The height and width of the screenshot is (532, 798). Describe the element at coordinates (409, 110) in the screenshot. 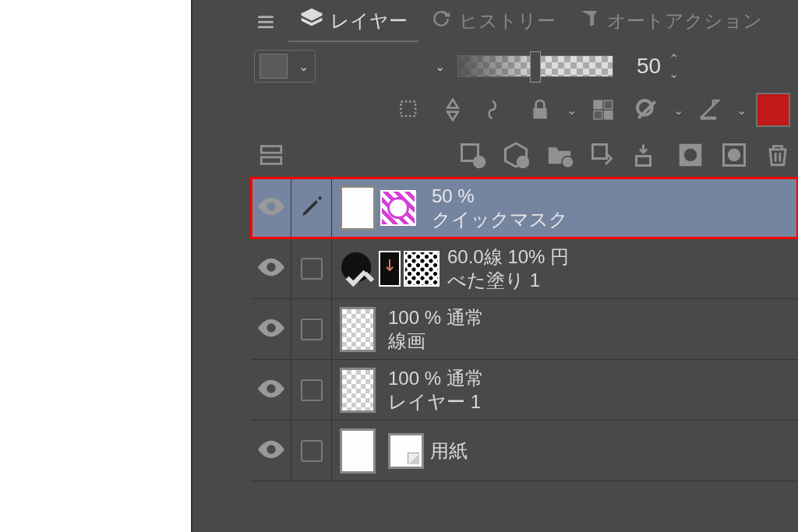

I see `clip-button` at that location.